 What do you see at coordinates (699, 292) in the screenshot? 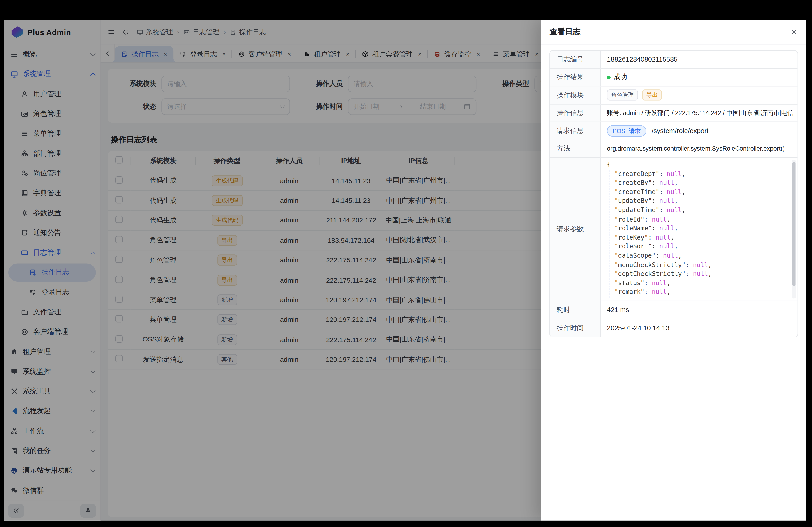
I see `json-line: "remark": null,` at bounding box center [699, 292].